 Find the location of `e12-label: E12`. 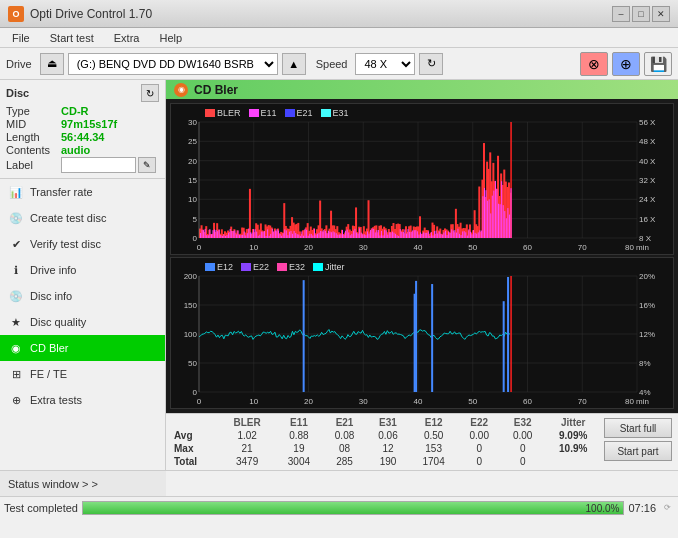

e12-label: E12 is located at coordinates (225, 267).